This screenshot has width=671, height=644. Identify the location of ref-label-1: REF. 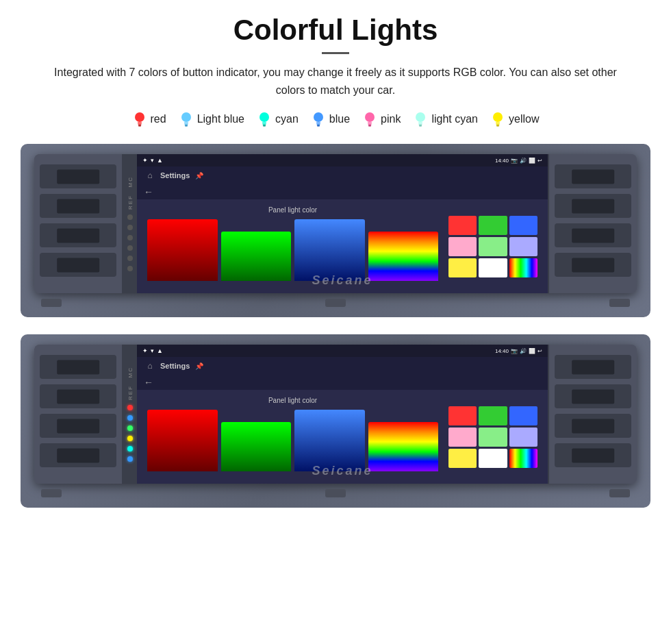
(130, 202).